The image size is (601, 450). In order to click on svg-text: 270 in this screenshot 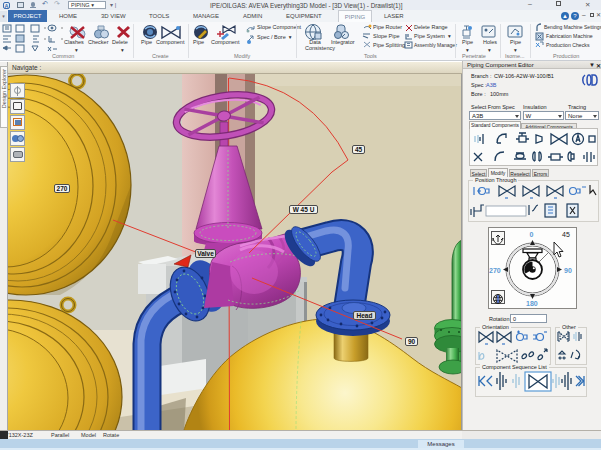, I will do `click(495, 270)`.